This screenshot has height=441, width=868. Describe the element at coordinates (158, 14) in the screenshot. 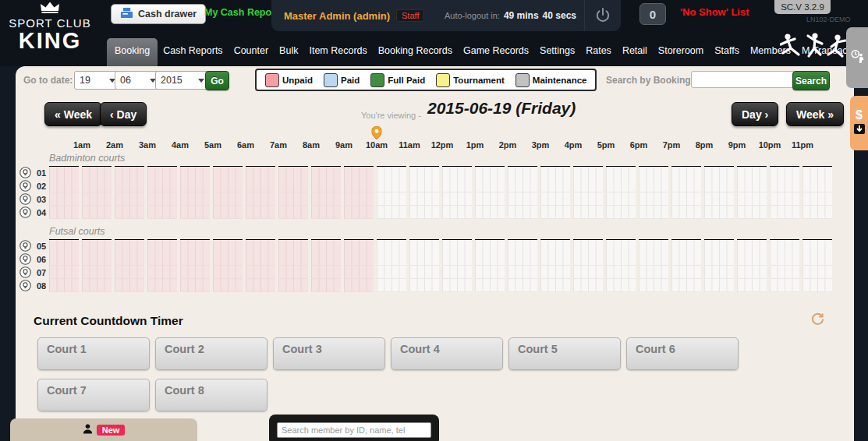

I see `cash-drawer-button: Cash drawer` at that location.